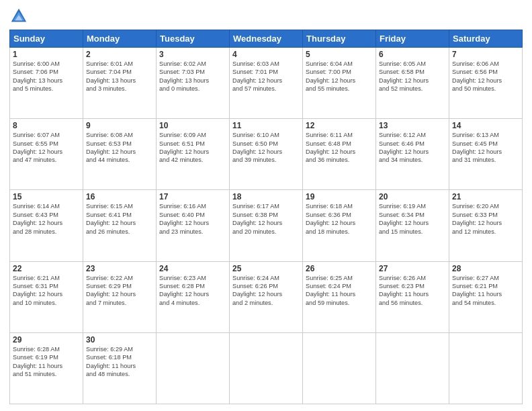  I want to click on calendar-cell: 20Sunrise: 6:19 AM Sunset: 6:34 PM Dayli…, so click(412, 226).